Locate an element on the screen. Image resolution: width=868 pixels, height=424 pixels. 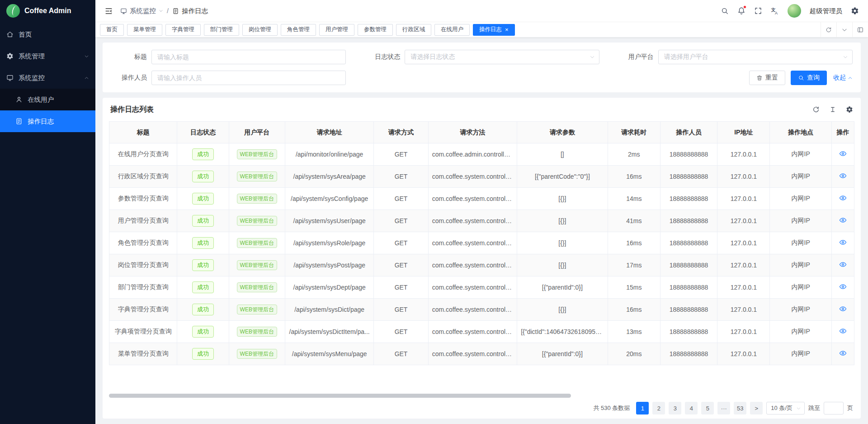
tab-菜单管理: 菜单管理 is located at coordinates (145, 30).